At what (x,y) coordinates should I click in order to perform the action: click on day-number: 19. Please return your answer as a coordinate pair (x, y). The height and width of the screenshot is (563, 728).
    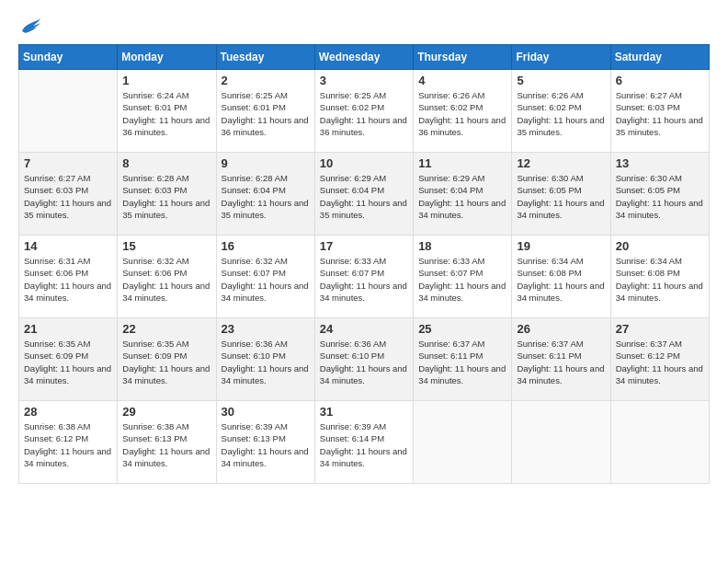
    Looking at the image, I should click on (561, 247).